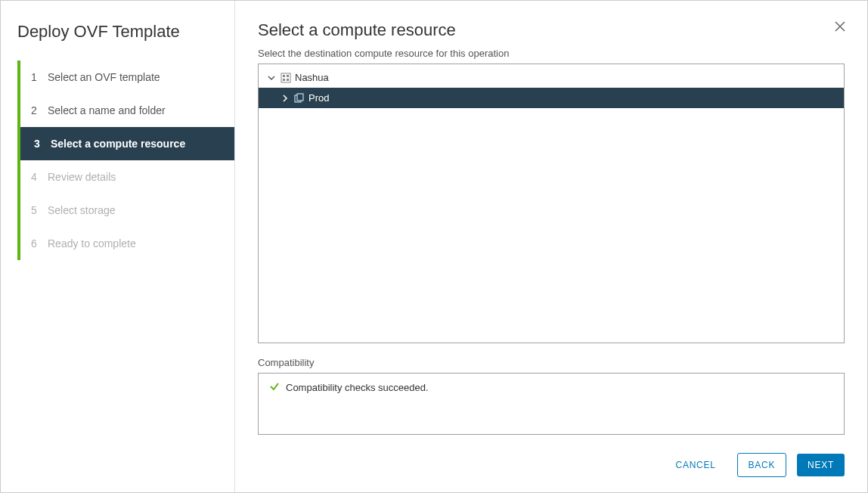 This screenshot has width=868, height=493. What do you see at coordinates (118, 144) in the screenshot?
I see `step-label: Select a compute resource` at bounding box center [118, 144].